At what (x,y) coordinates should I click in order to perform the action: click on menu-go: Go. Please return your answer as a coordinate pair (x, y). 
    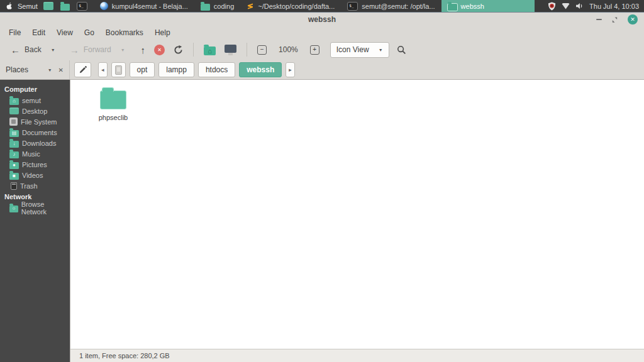
    Looking at the image, I should click on (89, 33).